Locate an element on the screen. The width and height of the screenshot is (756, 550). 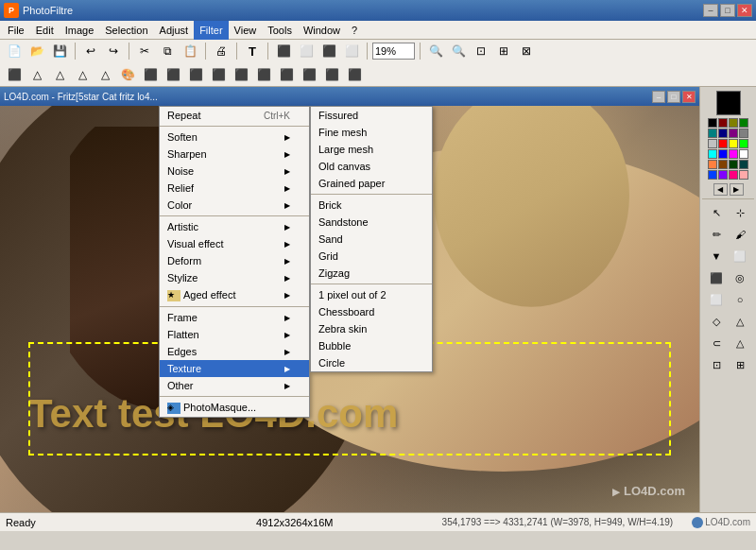
color-silver is located at coordinates (713, 144).